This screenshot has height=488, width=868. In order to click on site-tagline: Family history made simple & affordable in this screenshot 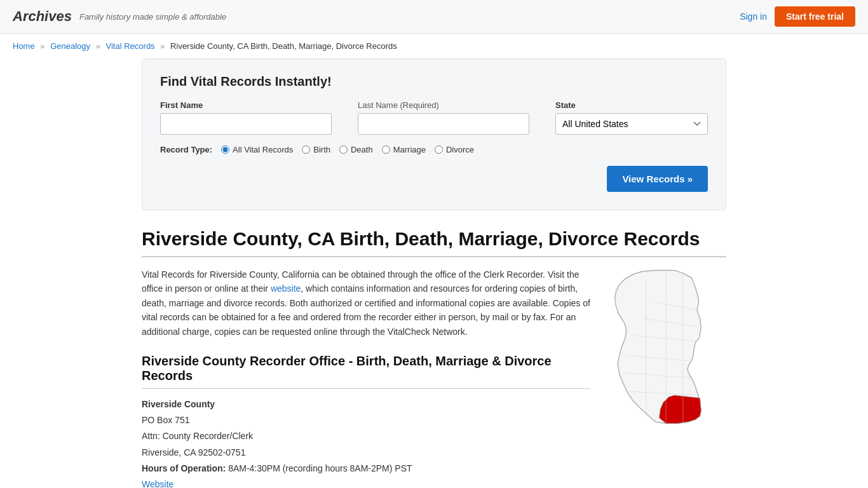, I will do `click(153, 17)`.